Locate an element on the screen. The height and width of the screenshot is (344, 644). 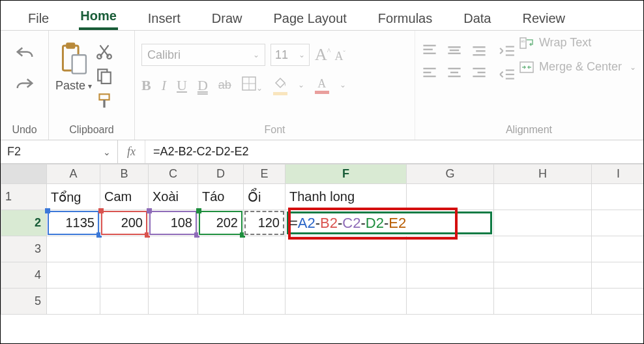
cell-A2: 1135 is located at coordinates (74, 223).